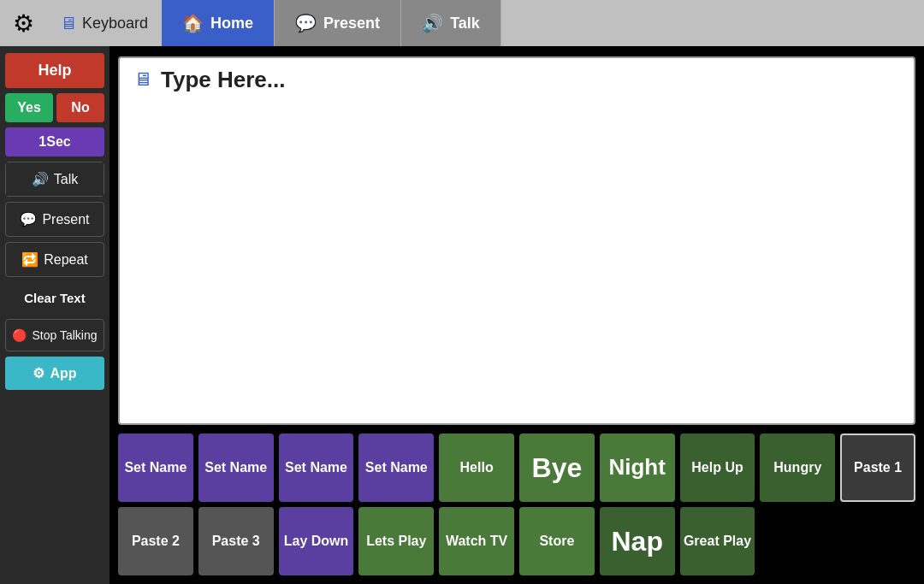  What do you see at coordinates (28, 219) in the screenshot?
I see `present-sidebar-icon: 💬` at bounding box center [28, 219].